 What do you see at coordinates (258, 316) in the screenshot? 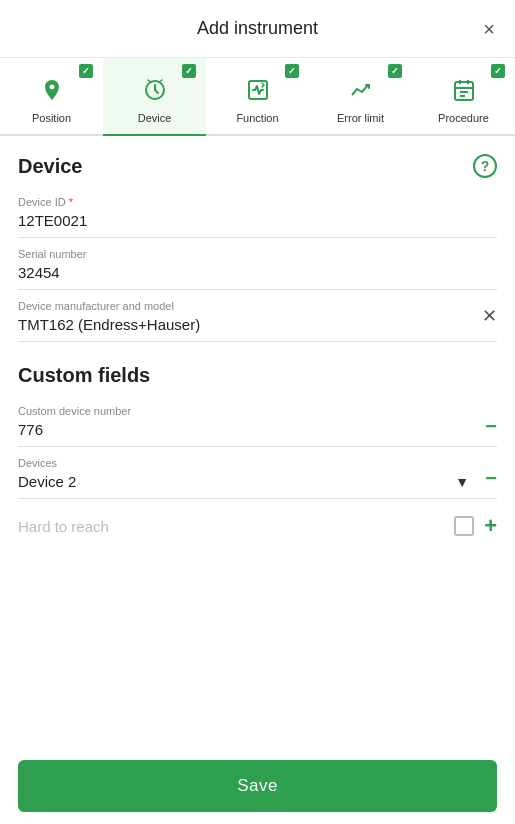
I see `device-manufacturer-field: Device manufacturer and model TMT162 (En…` at bounding box center [258, 316].